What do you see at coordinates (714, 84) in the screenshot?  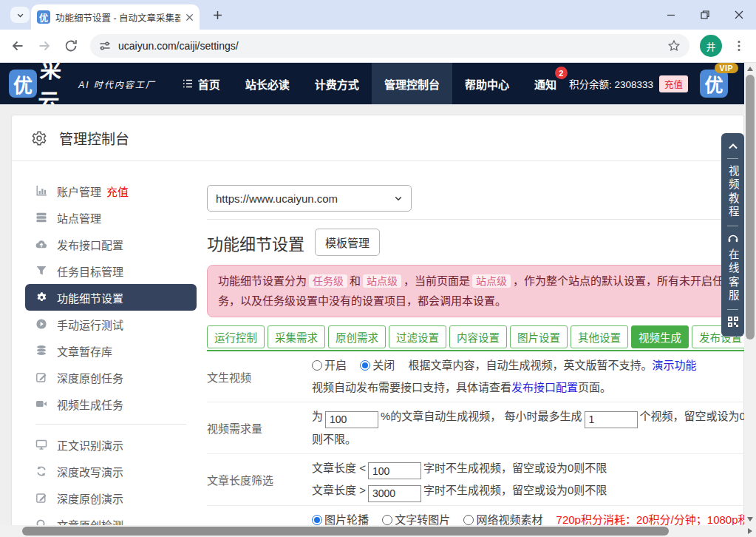 I see `user-avatar-wrap: 优 VIP` at bounding box center [714, 84].